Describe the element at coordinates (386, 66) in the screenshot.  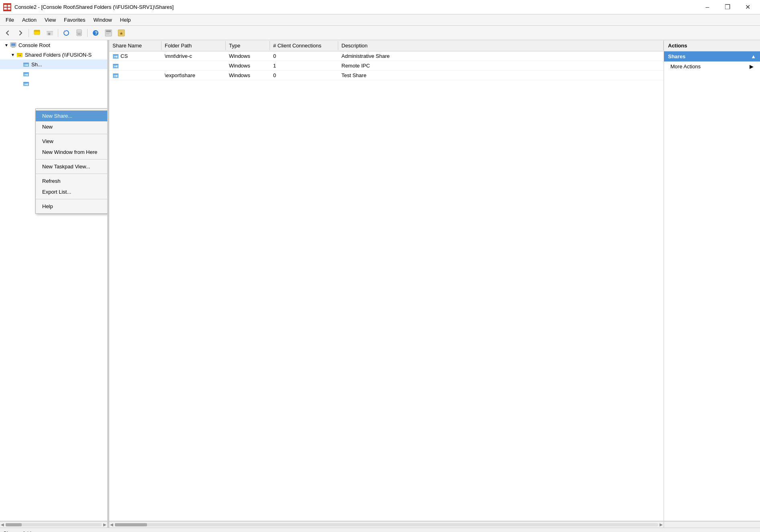
I see `list-row: Windows 1 Remote IPC` at that location.